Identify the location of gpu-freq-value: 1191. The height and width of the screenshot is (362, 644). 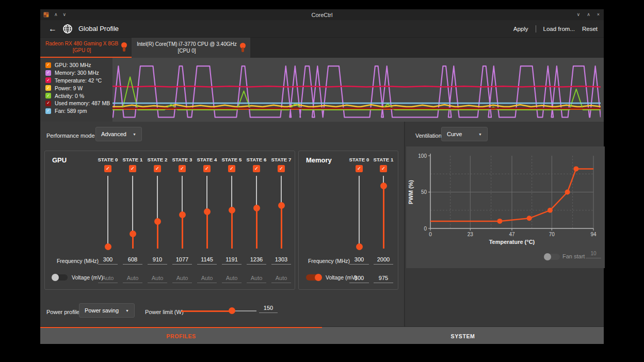
(232, 260).